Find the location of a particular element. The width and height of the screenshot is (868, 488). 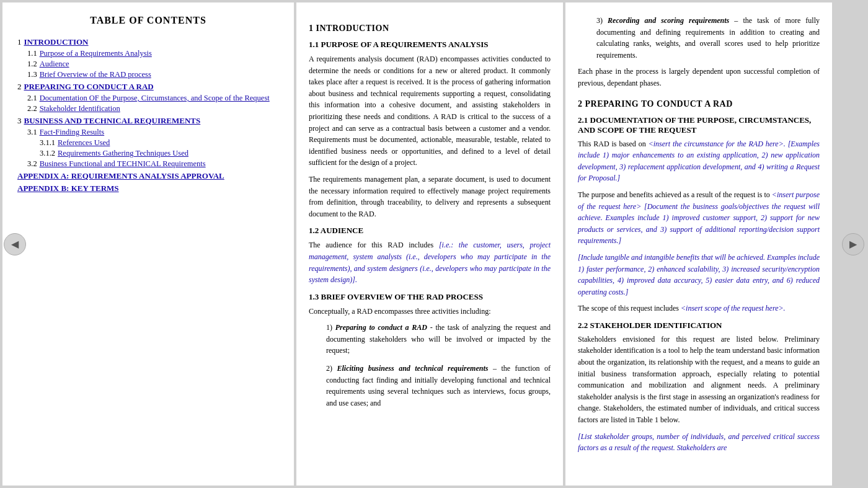

toc-link-2-1: Documentation OF the Purpose, Circumstan… is located at coordinates (155, 98).